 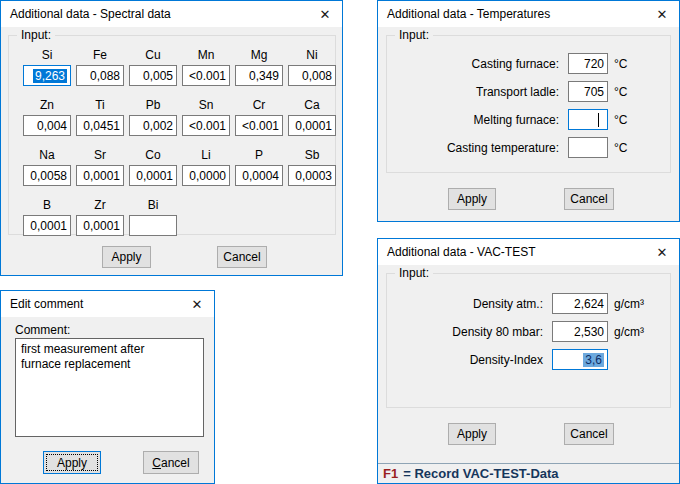 I want to click on element-value-field, so click(x=153, y=226).